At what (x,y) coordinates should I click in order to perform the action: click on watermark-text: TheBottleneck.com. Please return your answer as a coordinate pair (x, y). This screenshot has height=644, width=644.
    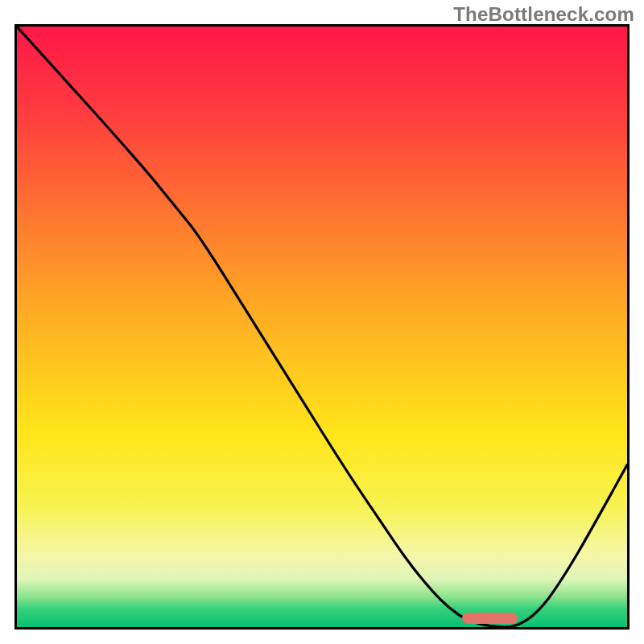
    Looking at the image, I should click on (544, 14).